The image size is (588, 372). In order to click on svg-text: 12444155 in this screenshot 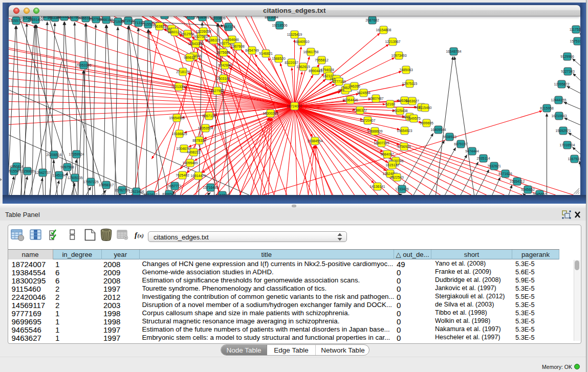, I will do `click(558, 99)`.